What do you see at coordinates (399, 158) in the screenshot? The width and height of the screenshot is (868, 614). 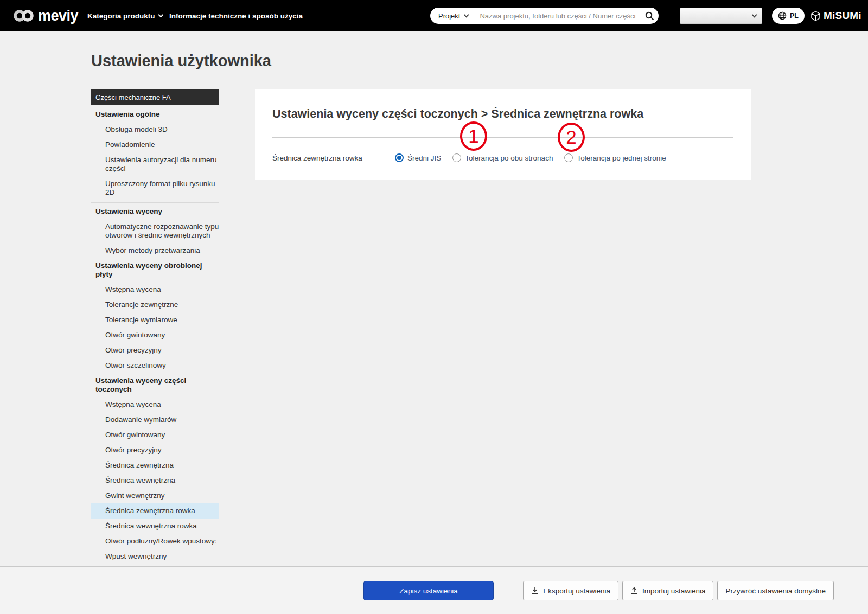 I see `radio-selected-icon` at bounding box center [399, 158].